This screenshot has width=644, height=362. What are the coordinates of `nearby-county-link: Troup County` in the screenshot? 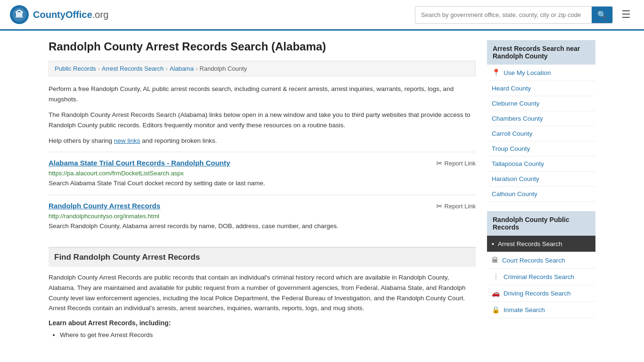 It's located at (541, 149).